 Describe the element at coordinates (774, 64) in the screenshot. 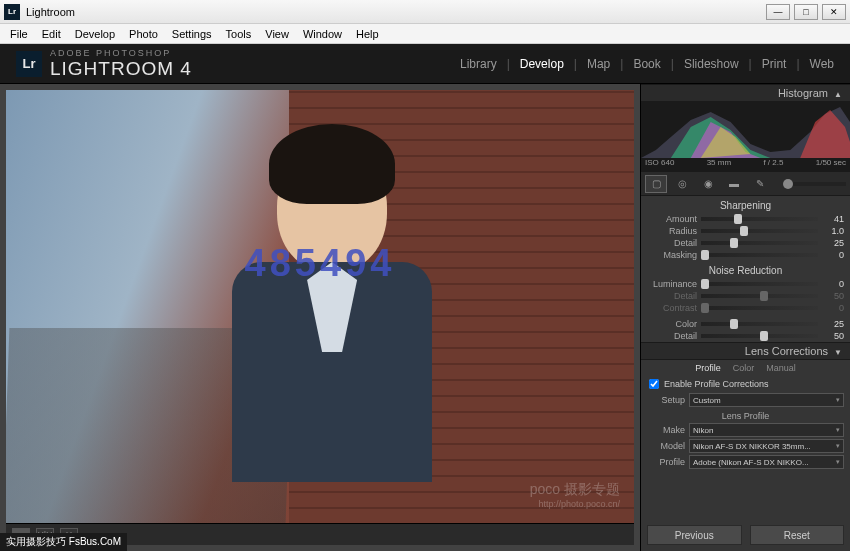

I see `module-print: Print` at that location.